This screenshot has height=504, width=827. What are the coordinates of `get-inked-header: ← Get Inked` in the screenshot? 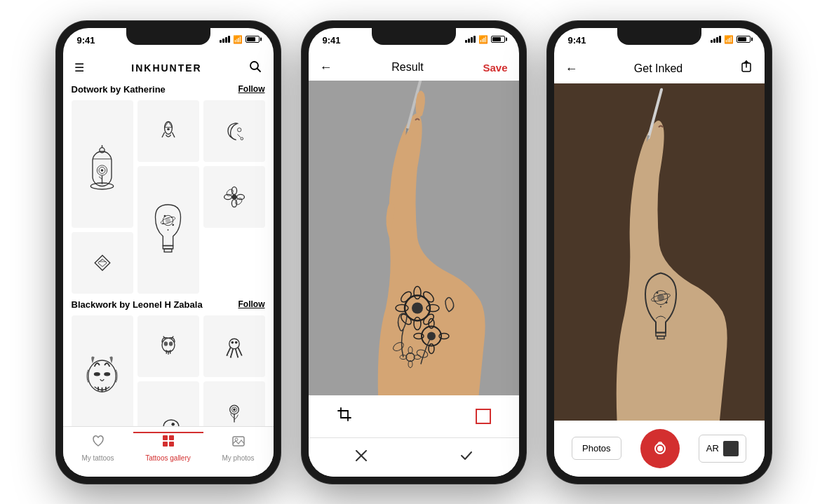 It's located at (659, 71).